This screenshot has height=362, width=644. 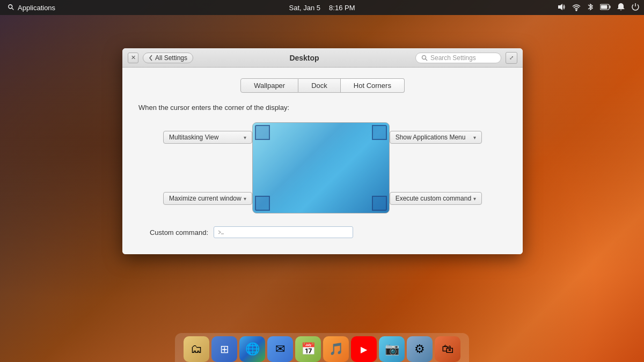 I want to click on top-left-value: Multitasking View, so click(x=194, y=137).